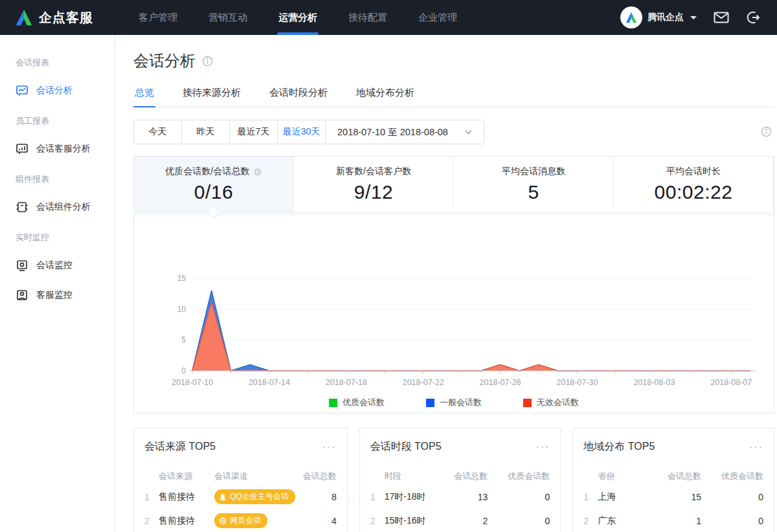 This screenshot has height=532, width=777. What do you see at coordinates (392, 132) in the screenshot?
I see `date-range-value: 2018-07-10 至 2018-08-08` at bounding box center [392, 132].